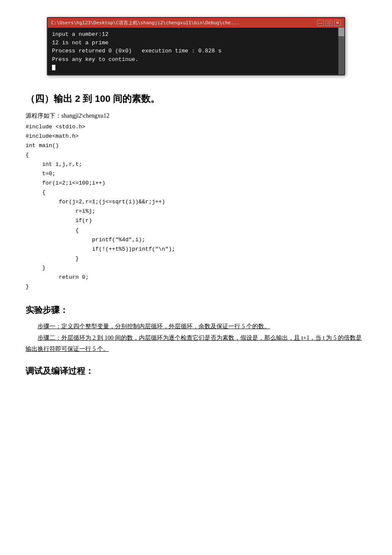  What do you see at coordinates (196, 211) in the screenshot?
I see `code-line-9: r=i%j;` at bounding box center [196, 211].